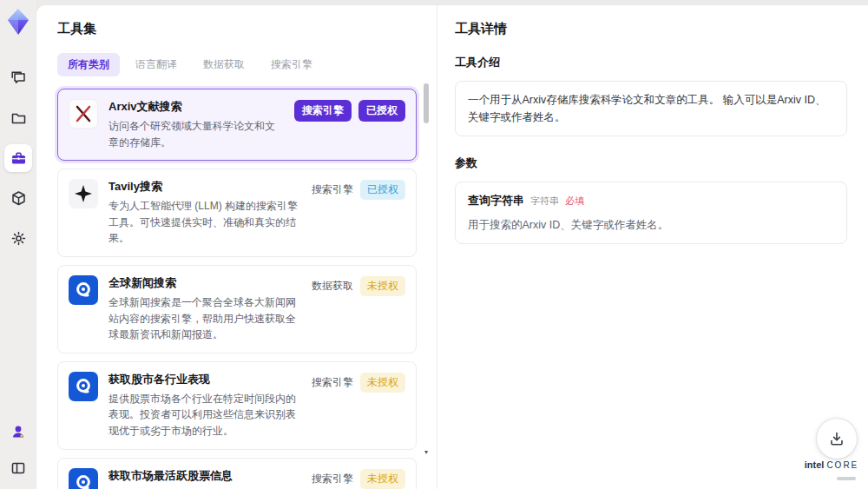  Describe the element at coordinates (196, 107) in the screenshot. I see `tool-name: Arxiv文献搜索` at that location.